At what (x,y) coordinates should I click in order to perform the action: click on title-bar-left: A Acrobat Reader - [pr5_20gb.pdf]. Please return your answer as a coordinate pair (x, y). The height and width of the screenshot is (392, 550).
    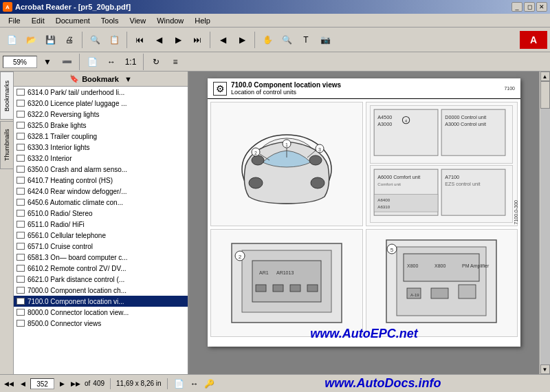
    Looking at the image, I should click on (67, 7).